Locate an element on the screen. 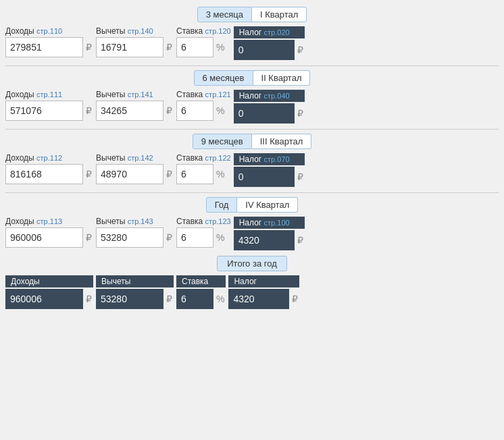  deduct-ref-q4: стр.143 is located at coordinates (141, 221).